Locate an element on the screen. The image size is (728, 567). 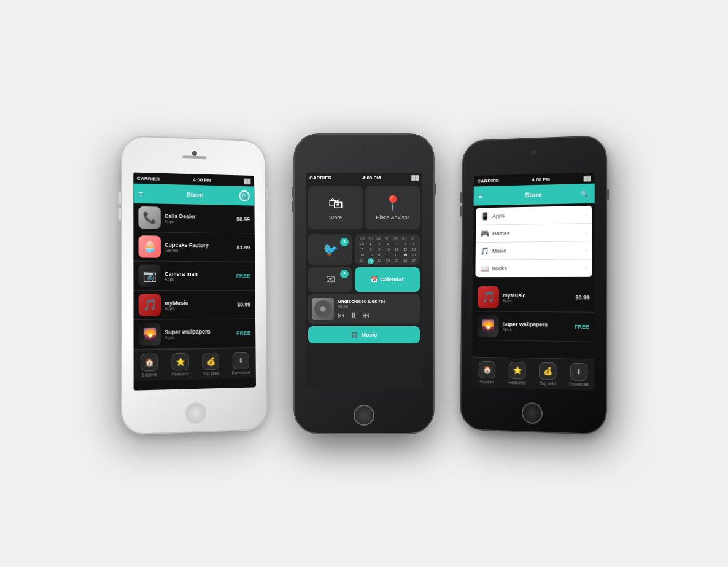
divider-right is located at coordinates (533, 281).